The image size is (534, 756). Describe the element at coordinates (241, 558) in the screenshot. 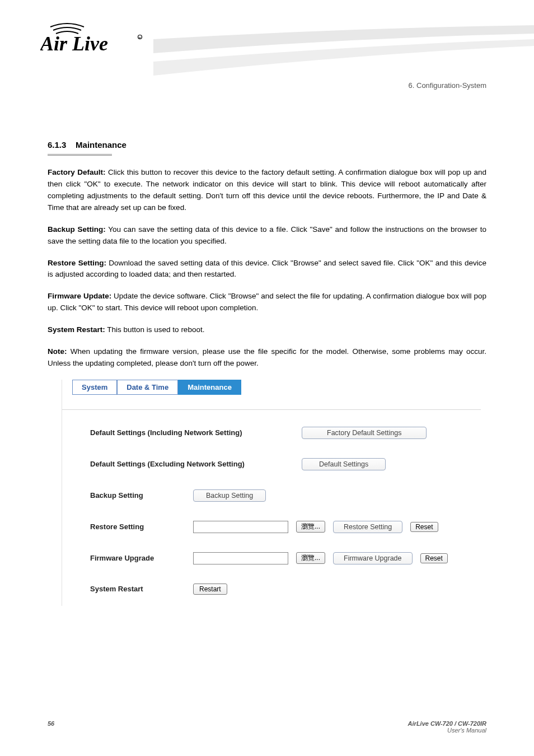

I see `firmware-file-input` at that location.